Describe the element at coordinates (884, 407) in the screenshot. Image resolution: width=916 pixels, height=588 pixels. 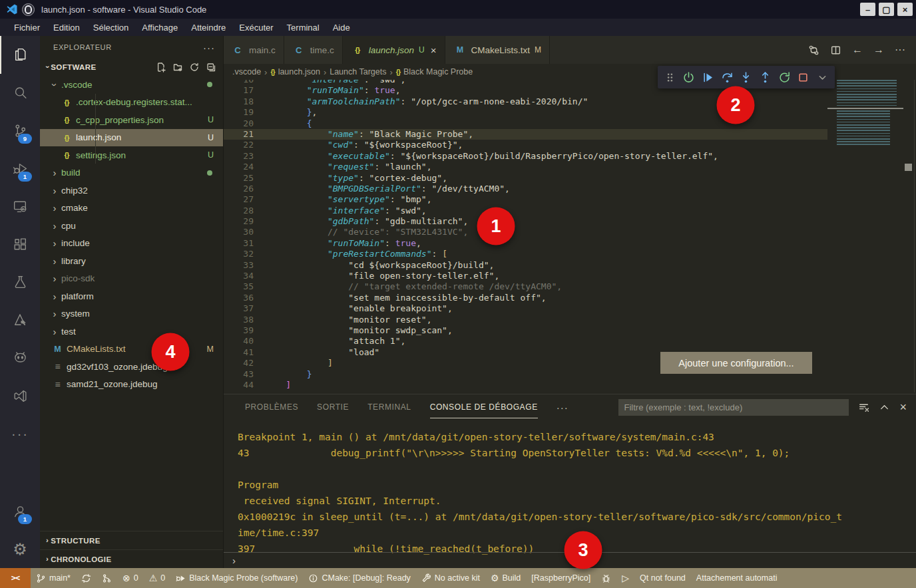
I see `maximize-panel-icon` at that location.